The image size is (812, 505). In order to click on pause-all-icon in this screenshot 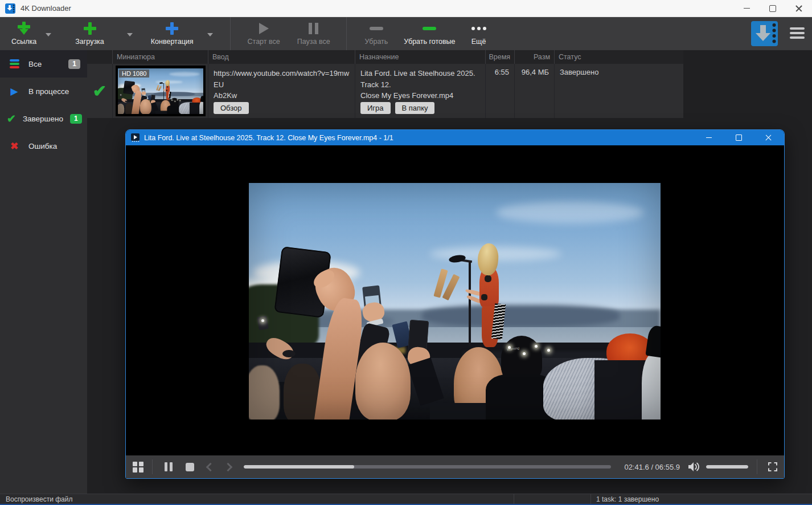, I will do `click(313, 28)`.